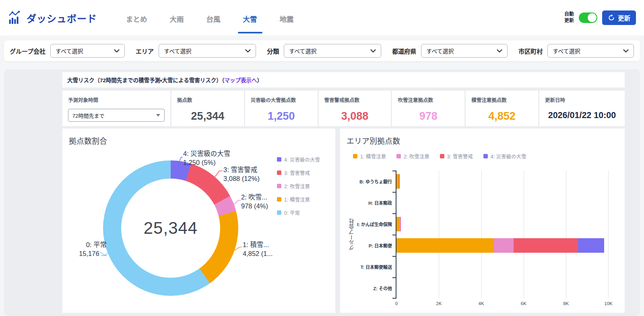  I want to click on app-header: ダッシュボード まとめ大雨台風大雪地震 自動 更新 更新, so click(322, 18).